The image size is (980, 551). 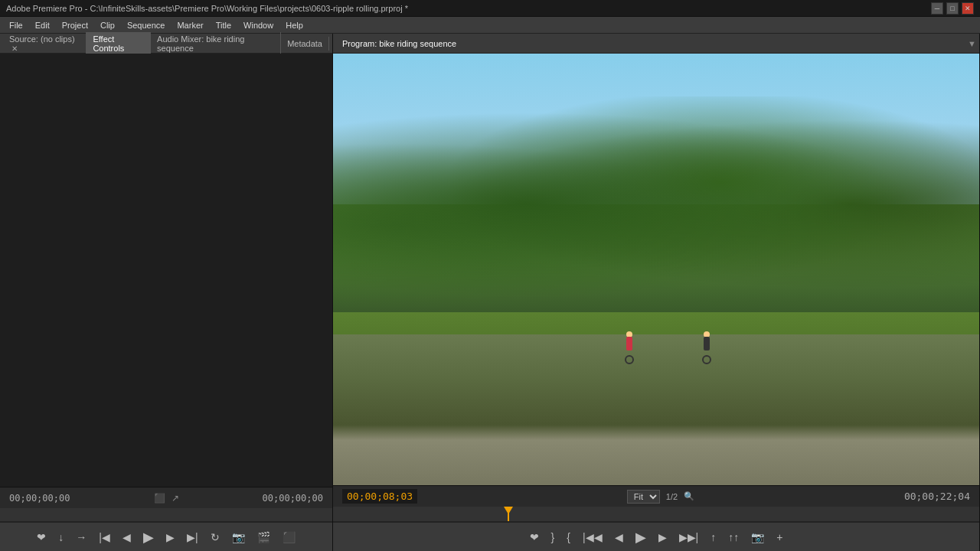 What do you see at coordinates (663, 537) in the screenshot?
I see `prog-step-fwd-button: ▶` at bounding box center [663, 537].